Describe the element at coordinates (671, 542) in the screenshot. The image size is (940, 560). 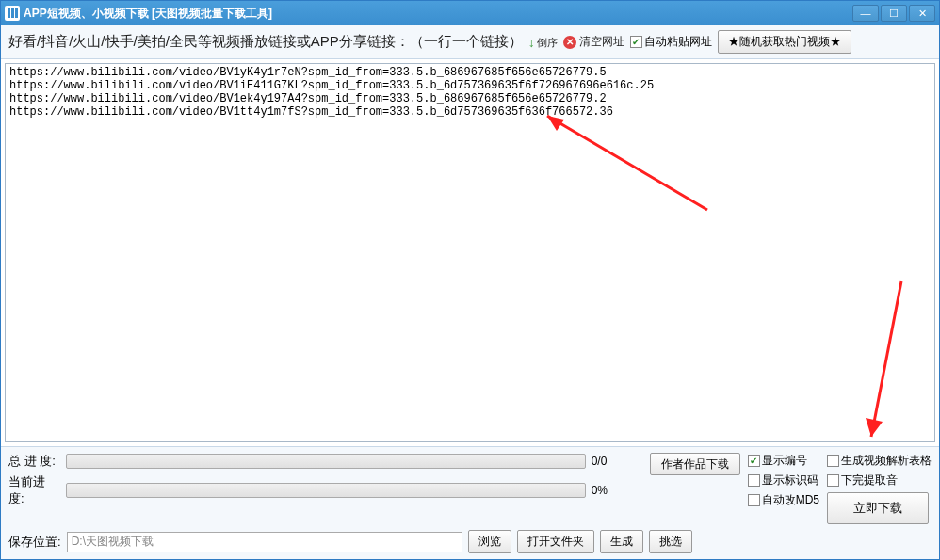
I see `pick-button: 挑选` at that location.